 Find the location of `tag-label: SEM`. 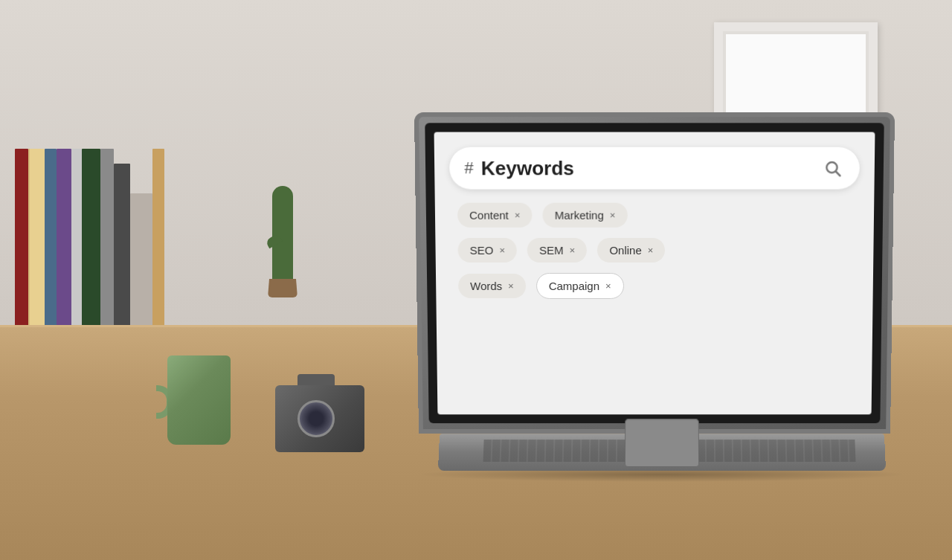

tag-label: SEM is located at coordinates (552, 250).